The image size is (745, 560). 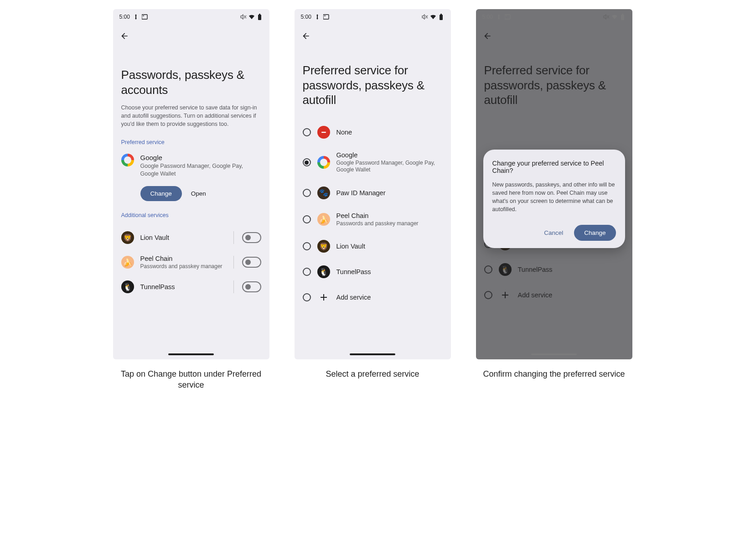 I want to click on lion-vault-icon: 🦁, so click(x=324, y=246).